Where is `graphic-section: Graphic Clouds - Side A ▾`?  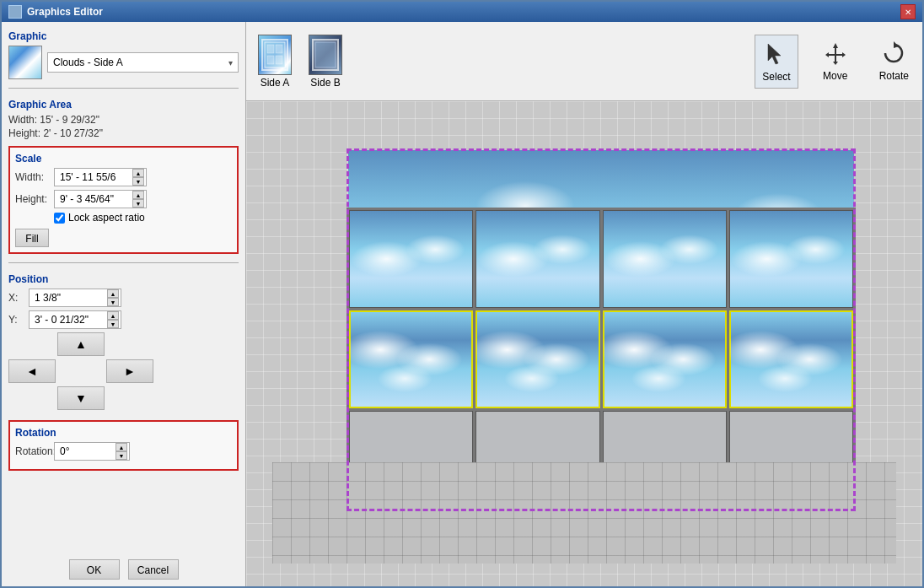 graphic-section: Graphic Clouds - Side A ▾ is located at coordinates (123, 55).